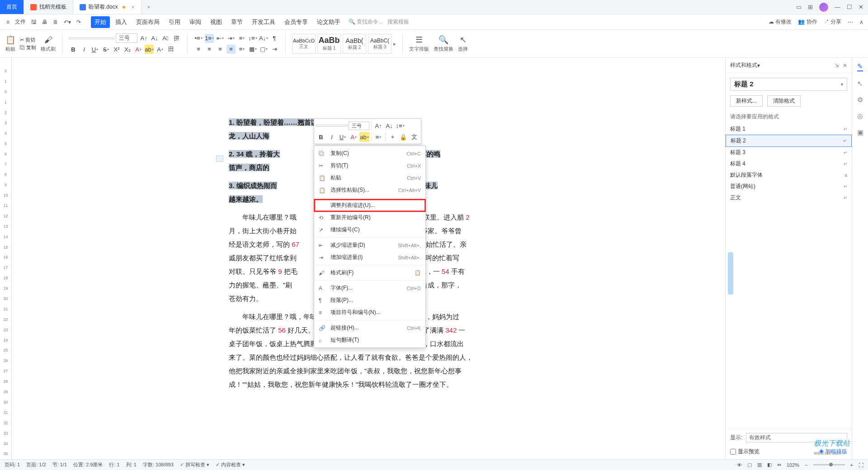 The width and height of the screenshot is (868, 470). I want to click on format-painter: 🖌格式刷, so click(48, 44).